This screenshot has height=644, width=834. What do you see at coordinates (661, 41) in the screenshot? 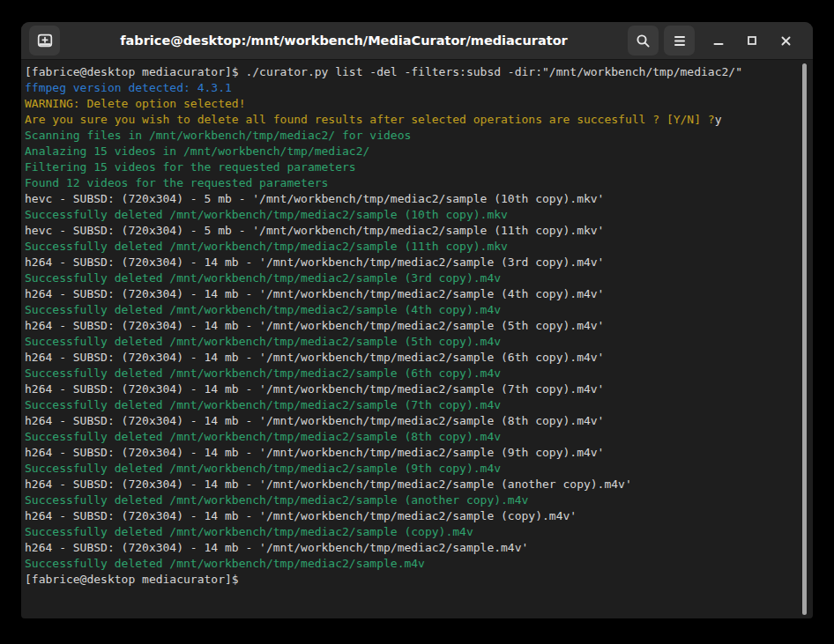
I see `titlebar-action-buttons` at bounding box center [661, 41].